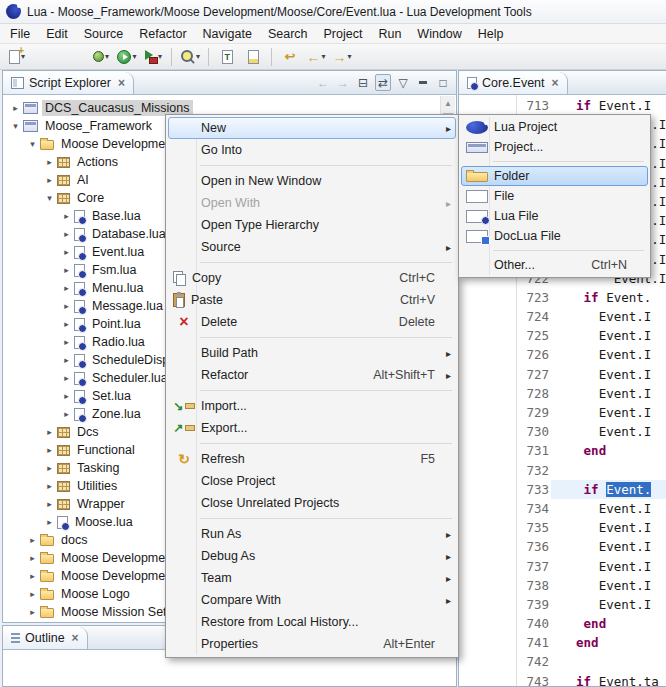 Image resolution: width=666 pixels, height=687 pixels. I want to click on context-menu-item-source: Source▸, so click(312, 247).